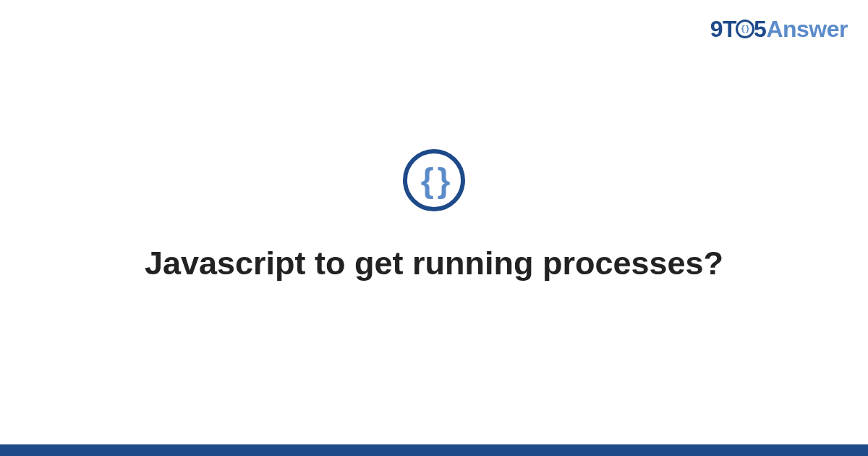 The image size is (868, 456). What do you see at coordinates (434, 263) in the screenshot?
I see `question-title: Javascript to get running processes?` at bounding box center [434, 263].